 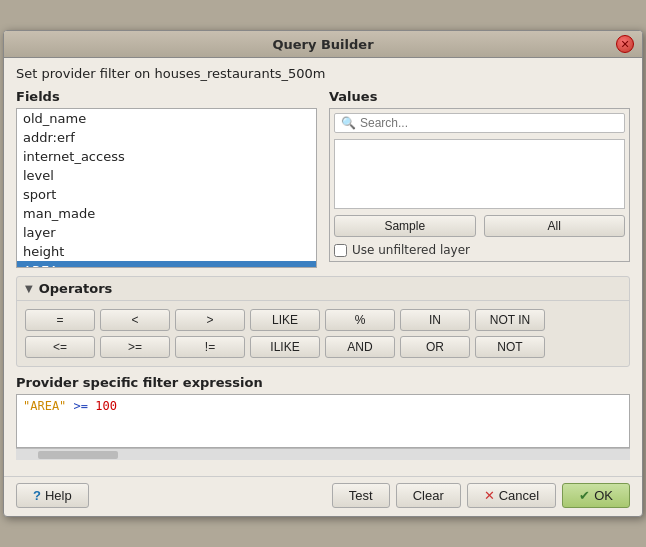 I want to click on values-label: Values, so click(x=480, y=96).